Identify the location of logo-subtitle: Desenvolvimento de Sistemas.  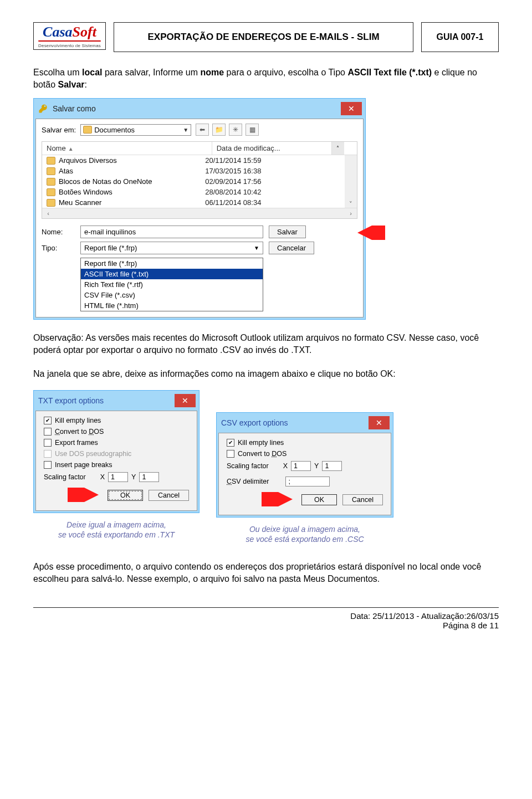
(70, 45).